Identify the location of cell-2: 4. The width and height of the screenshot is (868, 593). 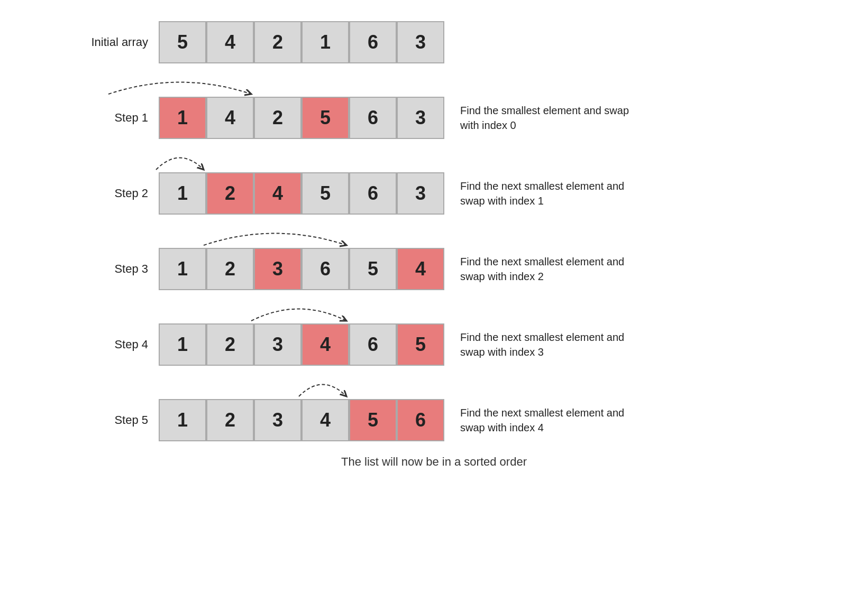
(278, 193).